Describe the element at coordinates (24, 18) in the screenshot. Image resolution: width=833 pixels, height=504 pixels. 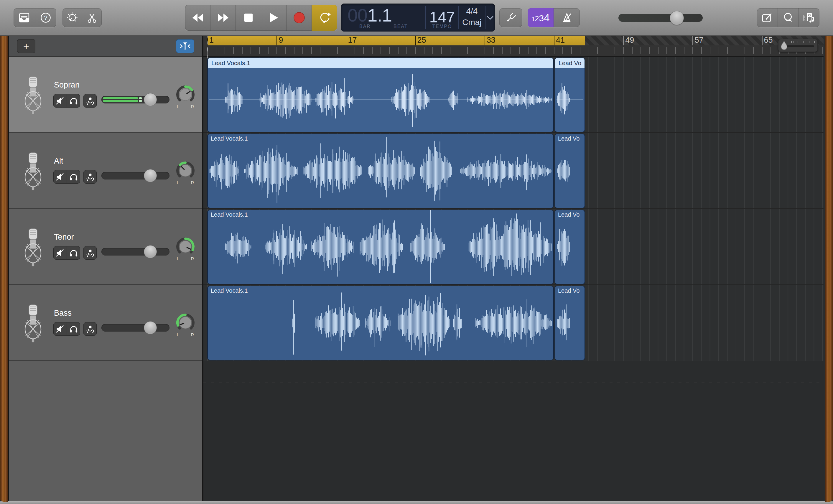
I see `library-button` at that location.